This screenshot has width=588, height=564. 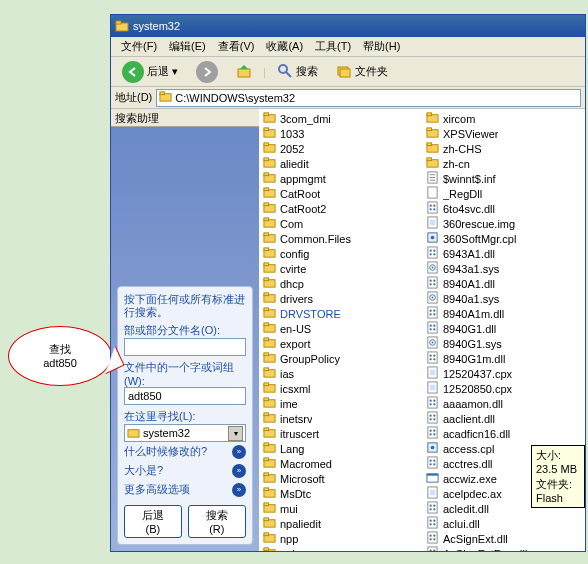 I want to click on back-button: 后退 ▾, so click(x=150, y=72).